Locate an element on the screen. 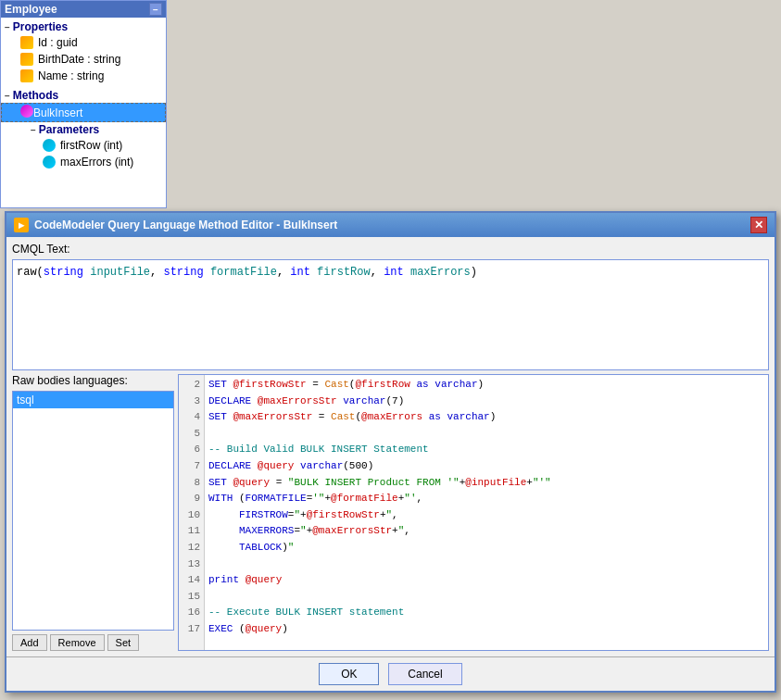 The image size is (781, 700). cmql-label: CMQL Text: is located at coordinates (391, 249).